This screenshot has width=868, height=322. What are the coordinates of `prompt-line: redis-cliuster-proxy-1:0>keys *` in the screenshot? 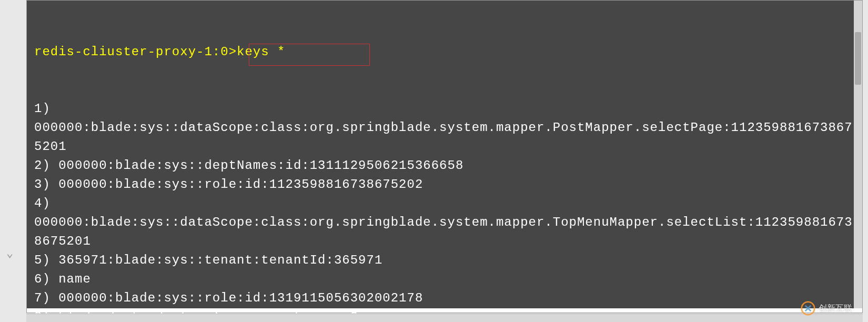 It's located at (445, 52).